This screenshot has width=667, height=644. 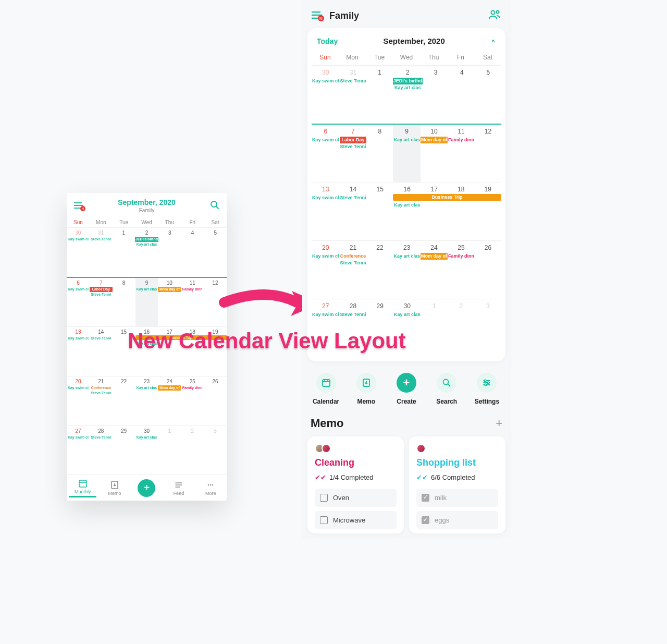 What do you see at coordinates (380, 212) in the screenshot?
I see `calendar-day: 15` at bounding box center [380, 212].